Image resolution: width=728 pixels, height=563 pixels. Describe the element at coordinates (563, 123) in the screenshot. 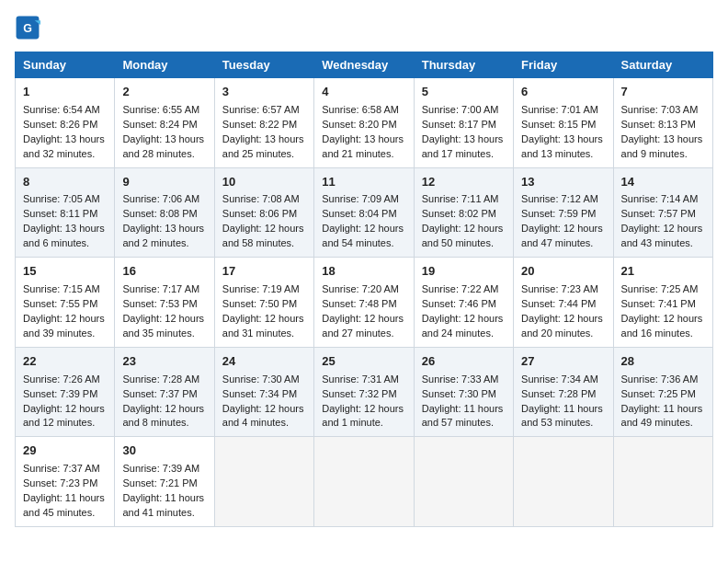

I see `calendar-cell: 6Sunrise: 7:01 AMSunset: 8:15 PMDaylight…` at that location.